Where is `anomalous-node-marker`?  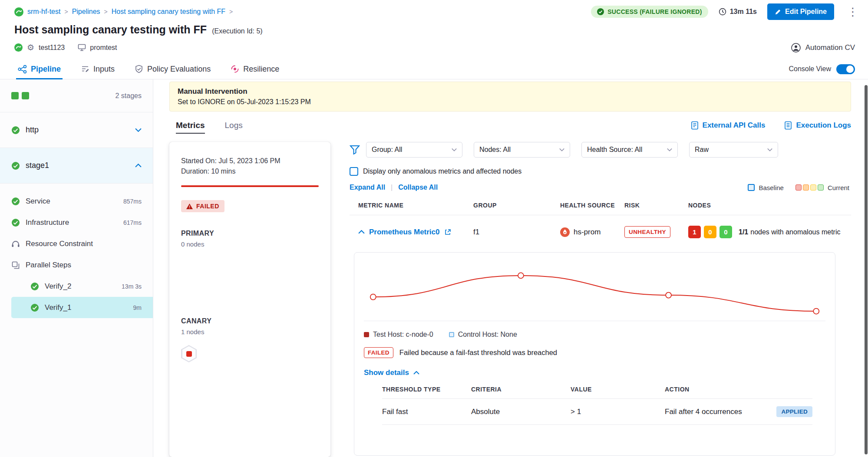
anomalous-node-marker is located at coordinates (189, 354).